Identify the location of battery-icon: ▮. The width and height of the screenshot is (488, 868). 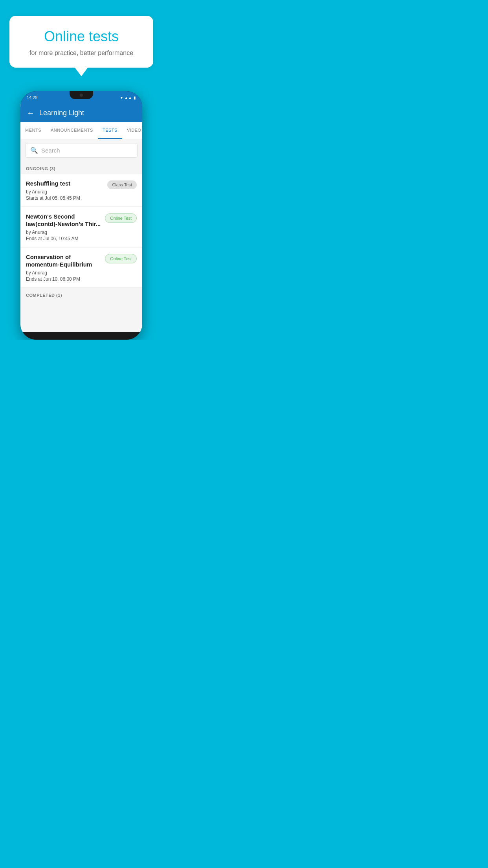
(135, 97).